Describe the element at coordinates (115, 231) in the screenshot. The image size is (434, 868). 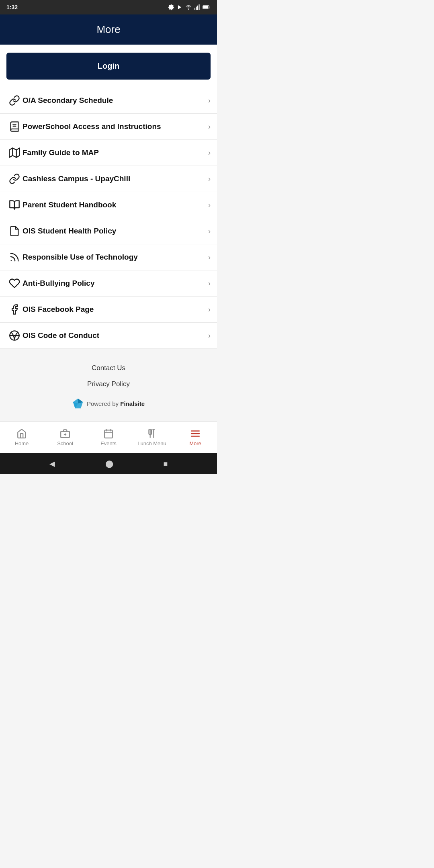
I see `menu-label-health-policy: OIS Student Health Policy` at that location.